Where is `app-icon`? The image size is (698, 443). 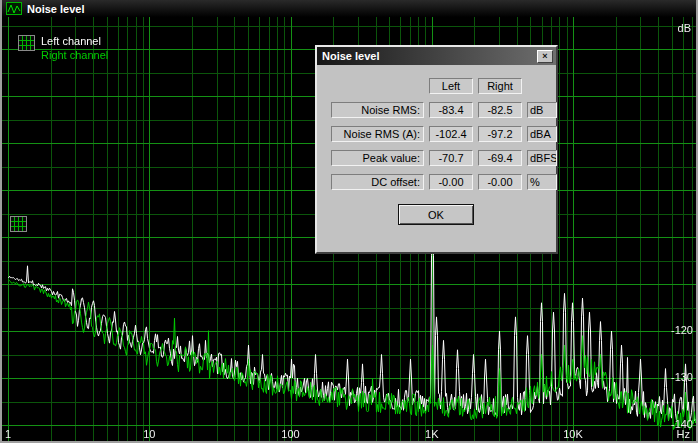 app-icon is located at coordinates (14, 8).